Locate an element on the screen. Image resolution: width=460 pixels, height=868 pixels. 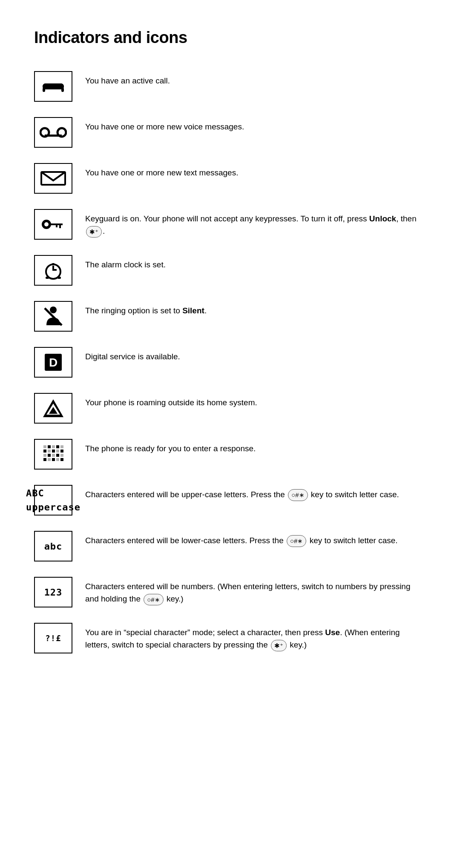
list-item: The ringing option is set to Silent. is located at coordinates (230, 316).